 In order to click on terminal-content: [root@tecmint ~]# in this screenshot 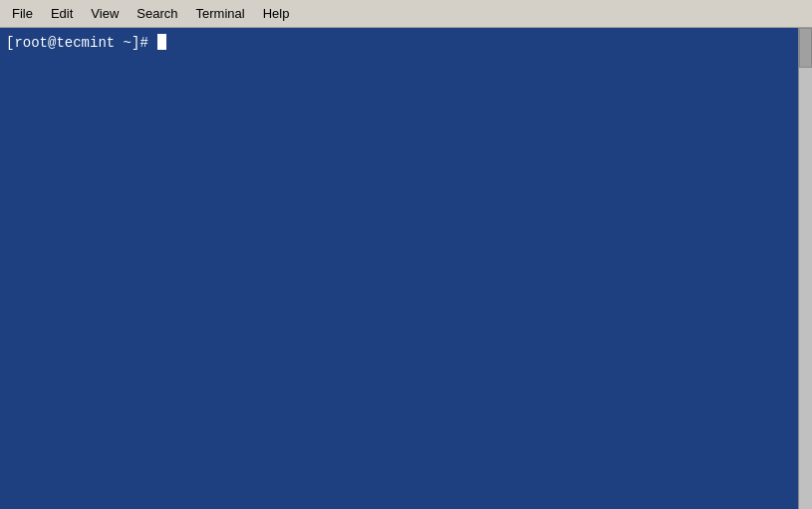, I will do `click(406, 44)`.